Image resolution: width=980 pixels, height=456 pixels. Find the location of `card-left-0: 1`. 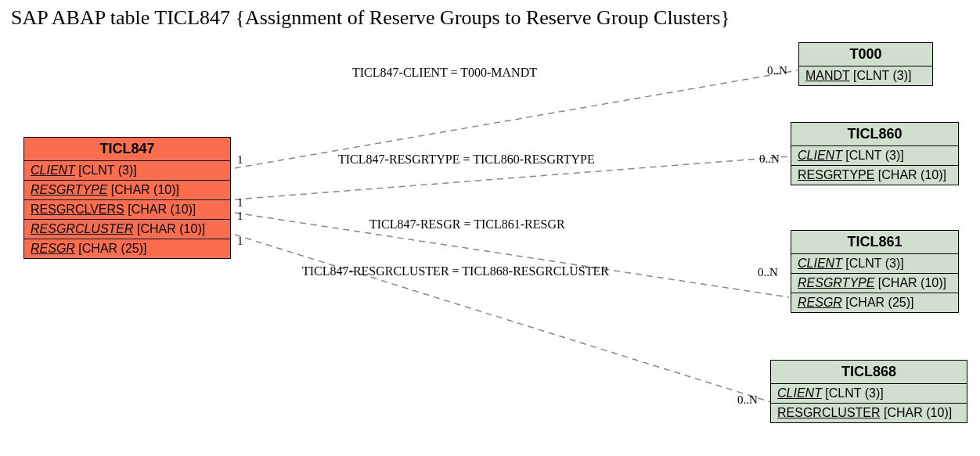

card-left-0: 1 is located at coordinates (240, 160).